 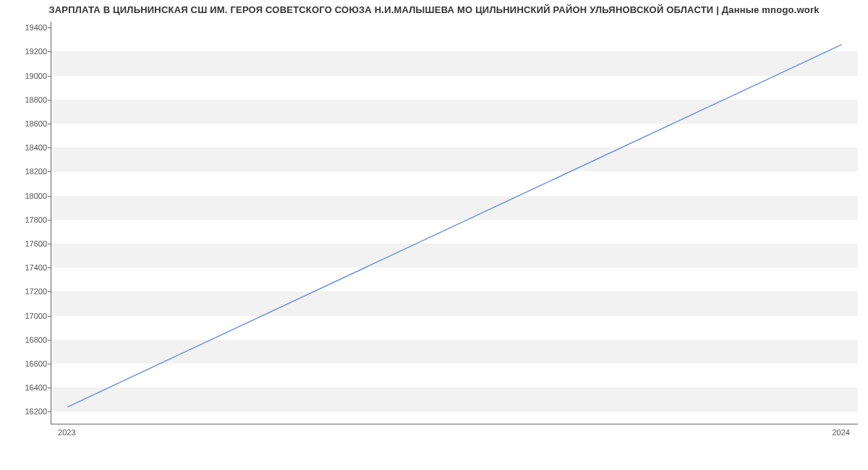 What do you see at coordinates (25, 268) in the screenshot?
I see `y-tick-label: 17400` at bounding box center [25, 268].